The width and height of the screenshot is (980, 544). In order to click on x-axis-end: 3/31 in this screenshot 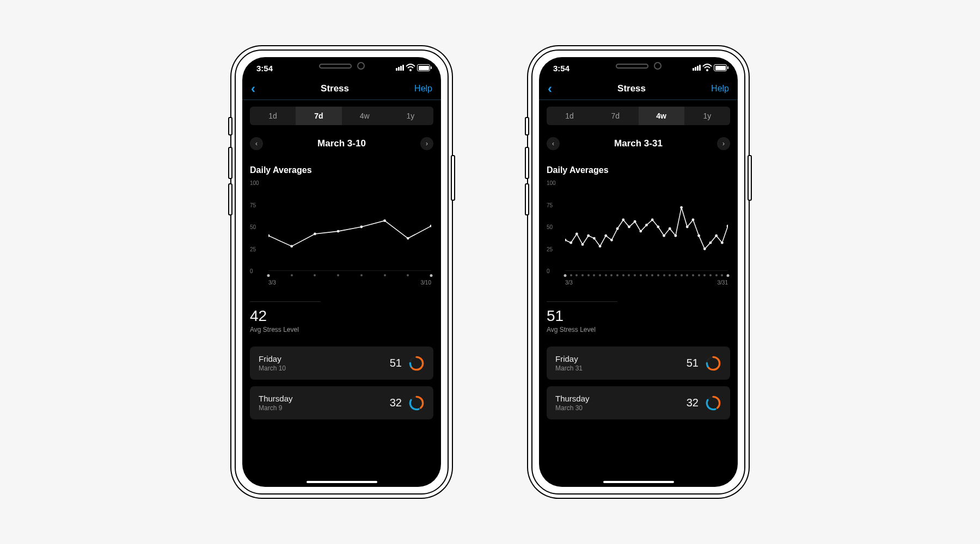, I will do `click(723, 283)`.